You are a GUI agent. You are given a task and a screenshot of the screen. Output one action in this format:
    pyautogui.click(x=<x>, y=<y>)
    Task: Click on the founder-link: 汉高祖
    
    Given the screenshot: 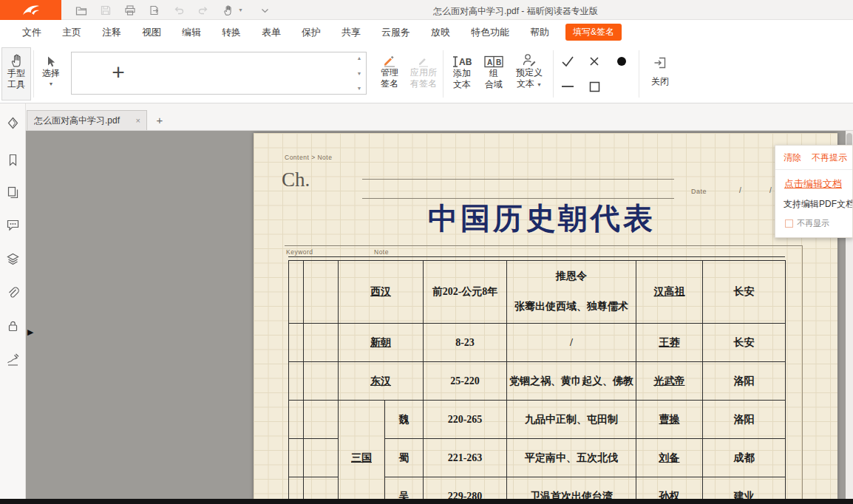 What is the action you would take?
    pyautogui.click(x=670, y=293)
    